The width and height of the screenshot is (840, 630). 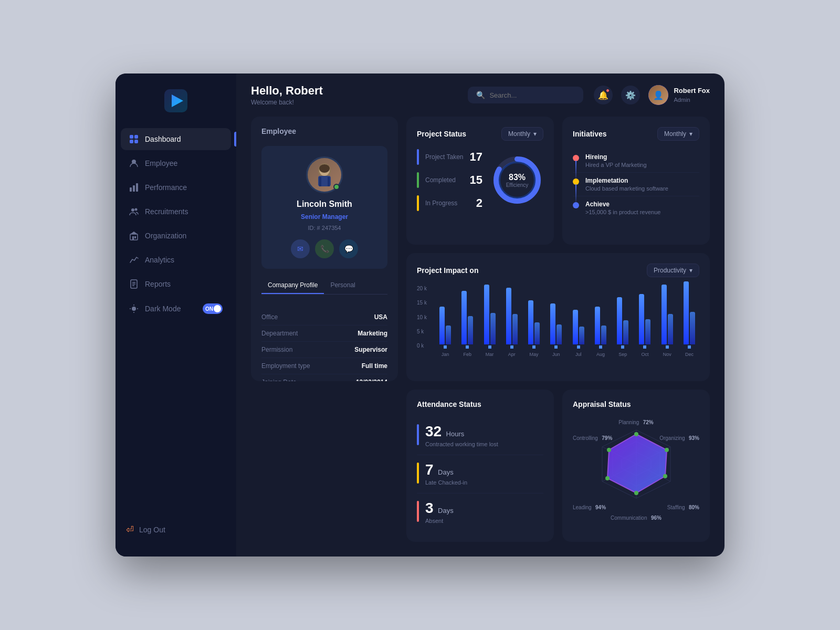 What do you see at coordinates (480, 404) in the screenshot?
I see `attendance-header: Attendance Status` at bounding box center [480, 404].